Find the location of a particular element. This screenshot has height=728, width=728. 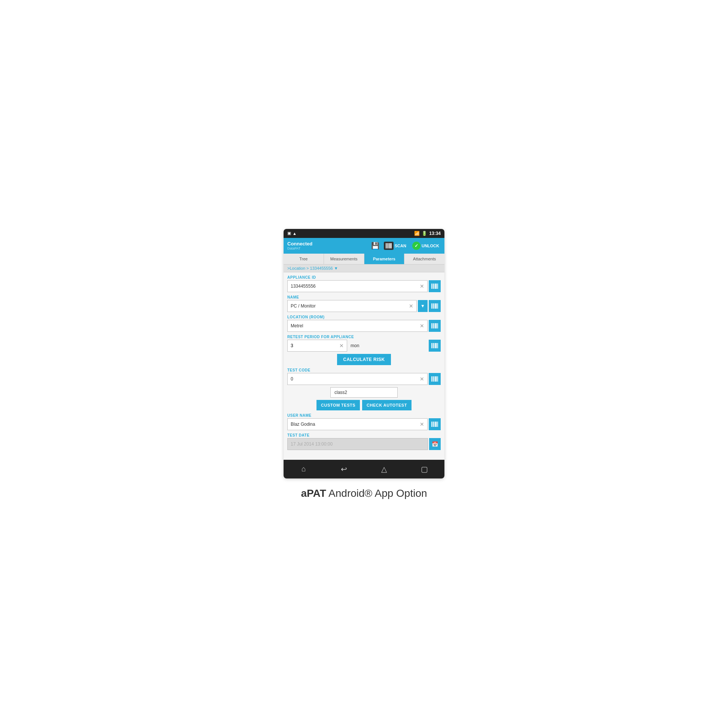

phone-container: ▣ ▲ 📶 🔋 13:34 Connected DataPAT 💾 is located at coordinates (364, 354).